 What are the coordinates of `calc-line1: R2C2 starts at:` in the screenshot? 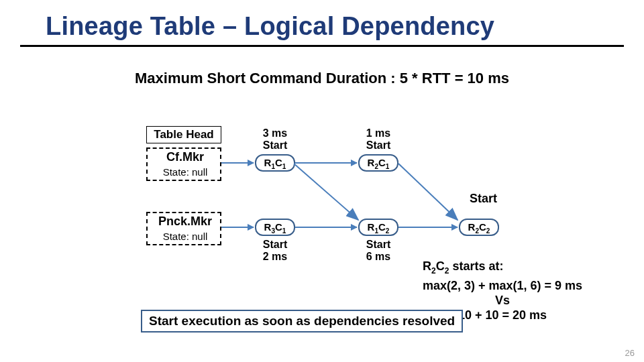 It's located at (502, 268).